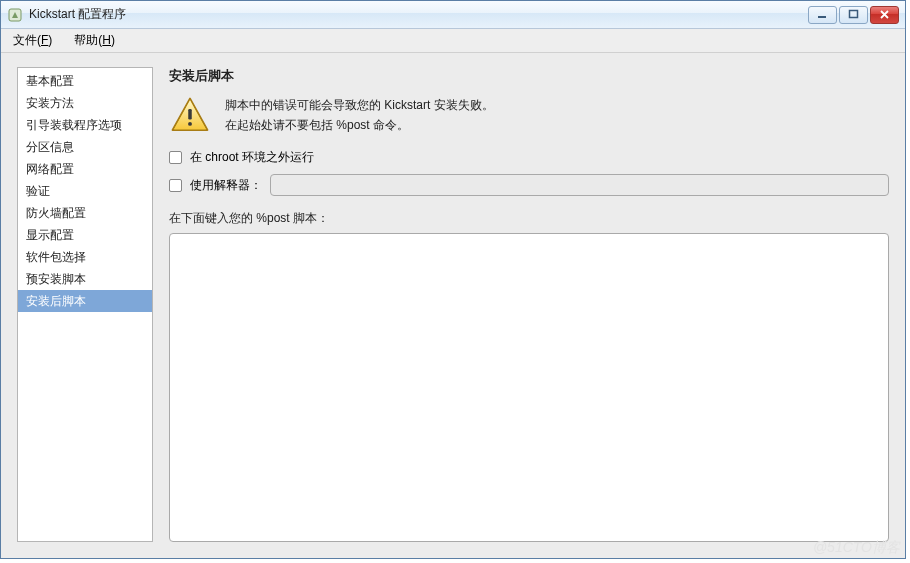 This screenshot has height=563, width=910. Describe the element at coordinates (360, 105) in the screenshot. I see `warning-line1: 脚本中的错误可能会导致您的 Kickstart 安装失败。` at that location.